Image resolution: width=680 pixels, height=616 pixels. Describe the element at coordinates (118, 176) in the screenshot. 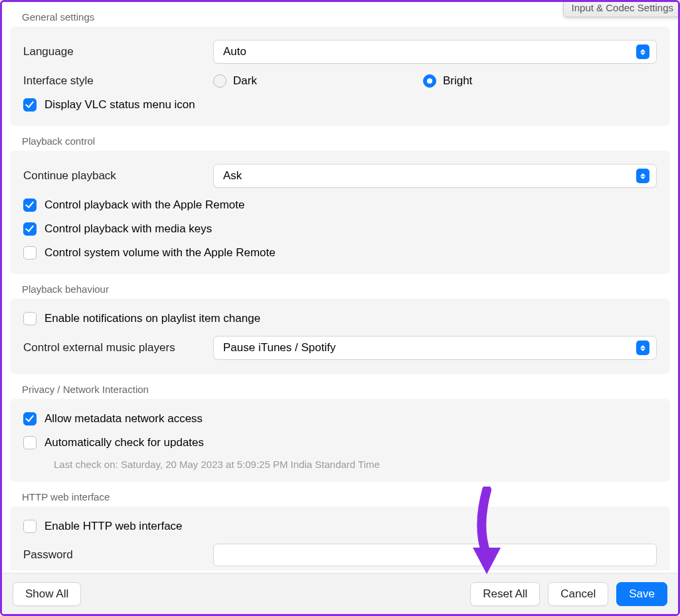

I see `continue-playback-label: Continue playback` at that location.